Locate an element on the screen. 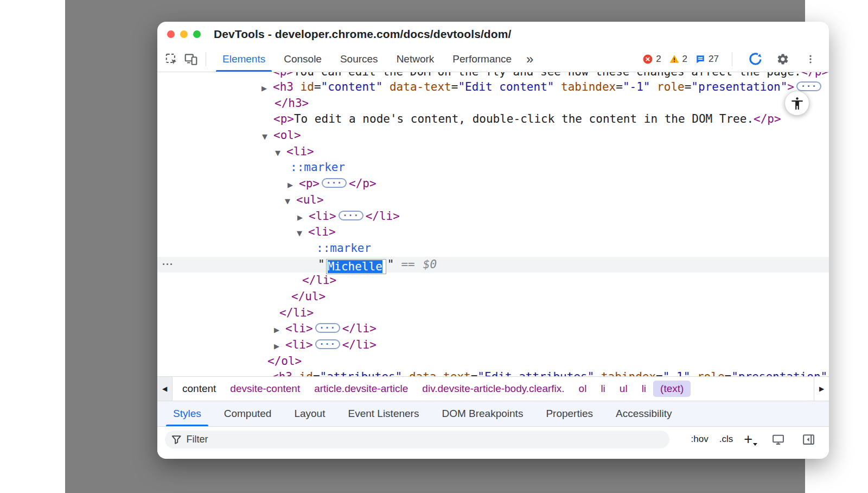  breadcrumb-text: (text) is located at coordinates (672, 389).